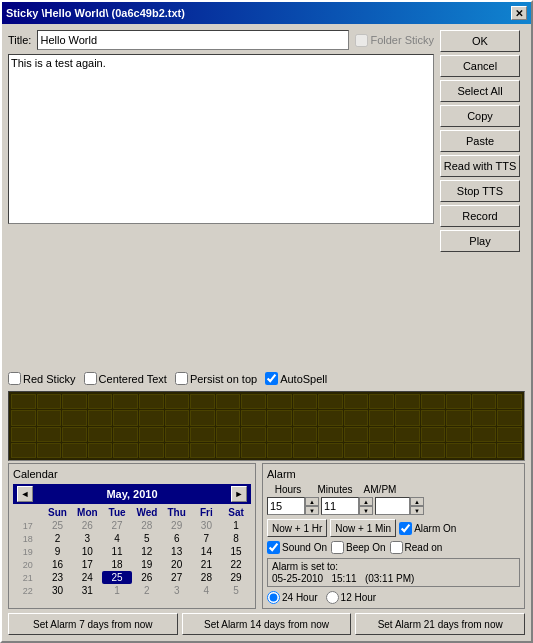  Describe the element at coordinates (147, 552) in the screenshot. I see `calendar-day: 12` at that location.